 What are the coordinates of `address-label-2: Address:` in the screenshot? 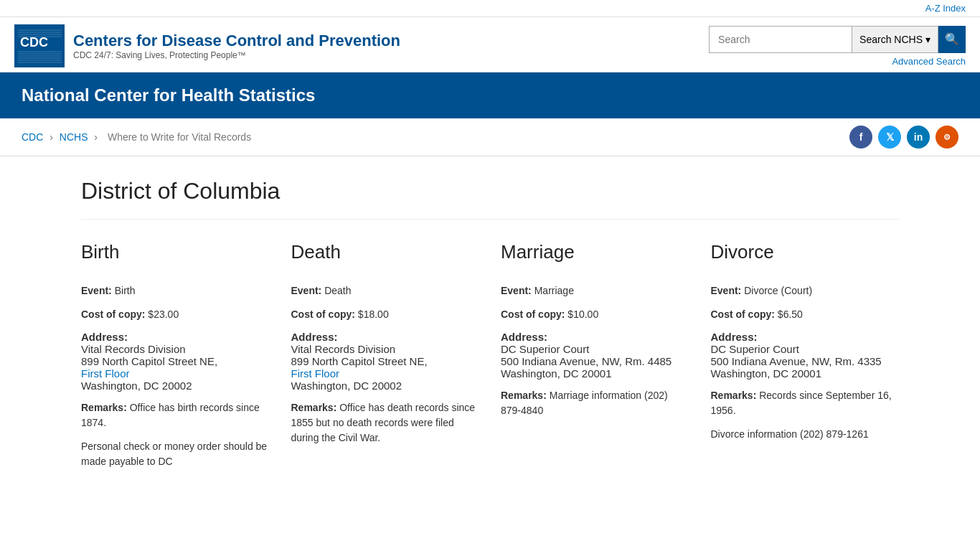 It's located at (524, 337).